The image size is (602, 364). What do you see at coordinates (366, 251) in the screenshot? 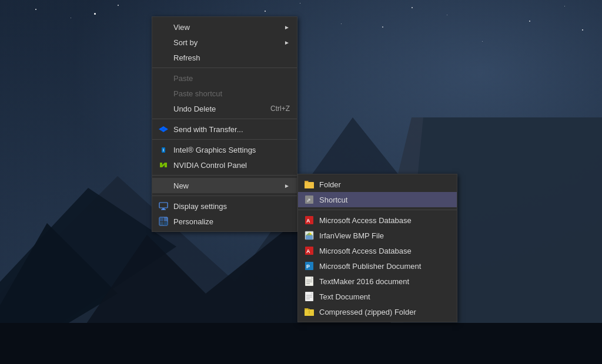
I see `ms-access-2-label: Microsoft Access Database` at bounding box center [366, 251].